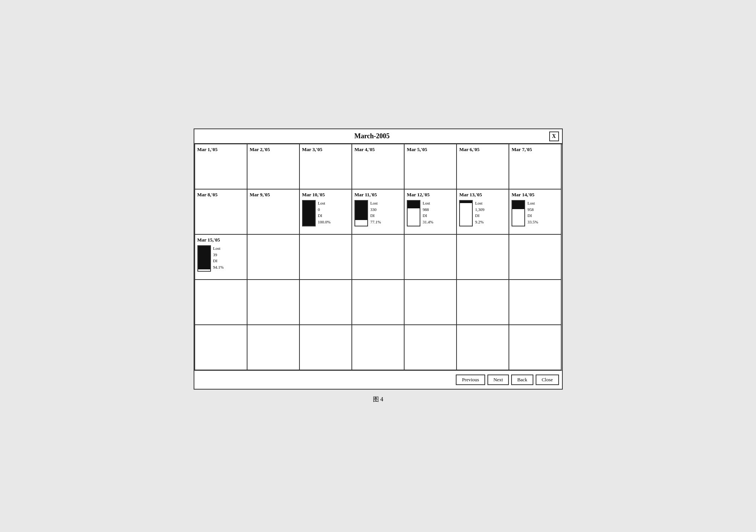 Image resolution: width=756 pixels, height=532 pixels. Describe the element at coordinates (470, 380) in the screenshot. I see `previous-button: Previous` at that location.